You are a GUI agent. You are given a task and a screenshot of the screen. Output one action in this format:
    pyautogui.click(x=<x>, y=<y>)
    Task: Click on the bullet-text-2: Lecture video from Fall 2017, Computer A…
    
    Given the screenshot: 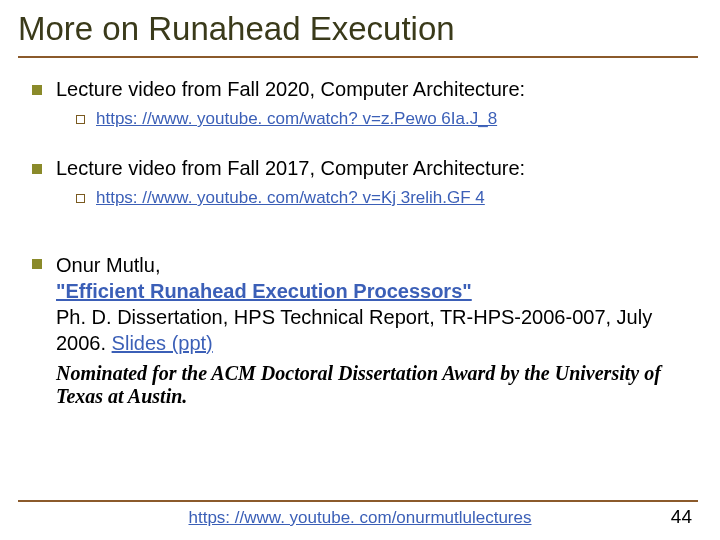 What is the action you would take?
    pyautogui.click(x=290, y=168)
    